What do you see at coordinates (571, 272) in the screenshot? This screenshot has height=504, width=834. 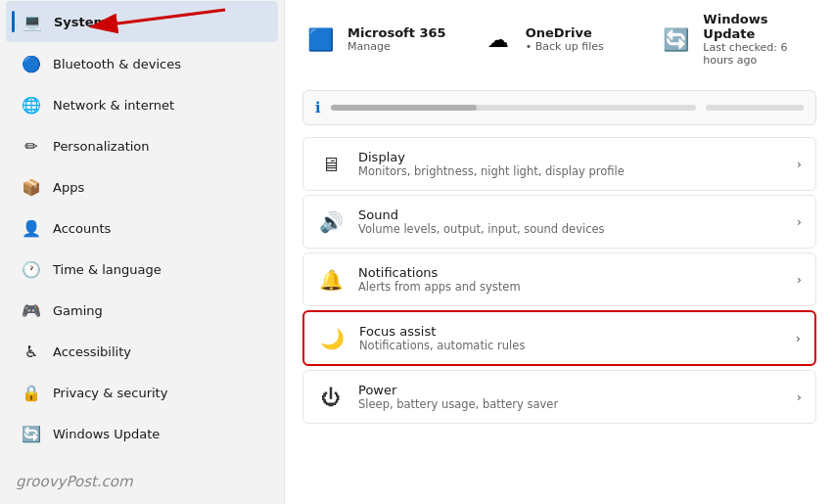 I see `notifications-title: Notifications` at bounding box center [571, 272].